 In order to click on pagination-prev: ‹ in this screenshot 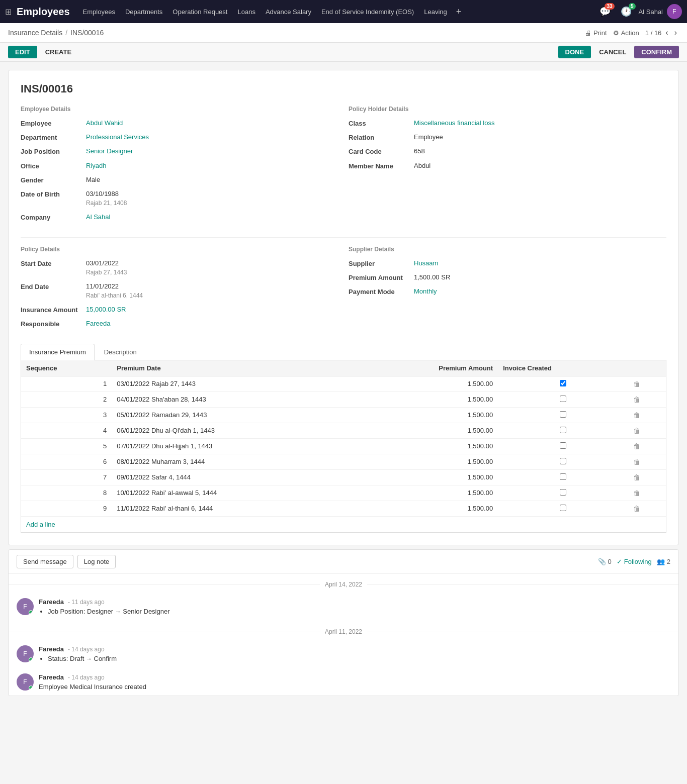, I will do `click(667, 33)`.